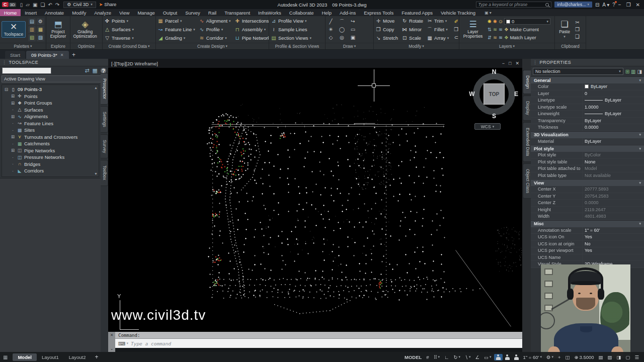 The image size is (644, 362). Describe the element at coordinates (353, 22) in the screenshot. I see `draw-tool-0-2: ↪` at that location.